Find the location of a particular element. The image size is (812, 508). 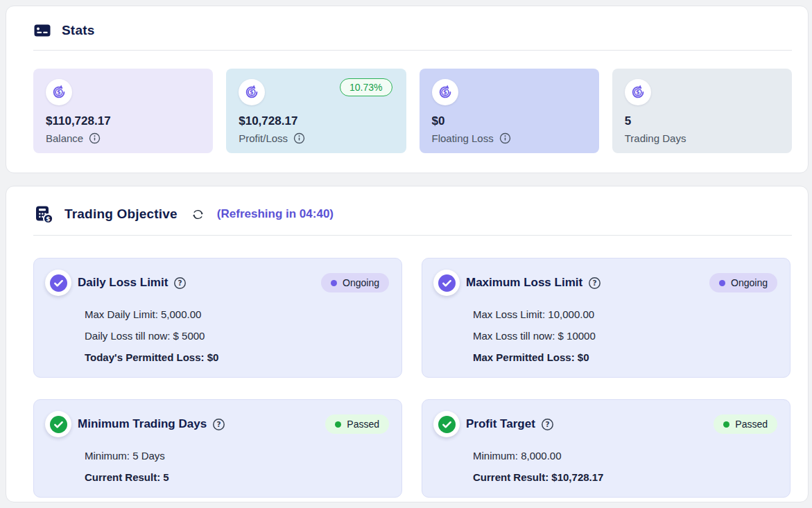

objective-divider is located at coordinates (413, 236).